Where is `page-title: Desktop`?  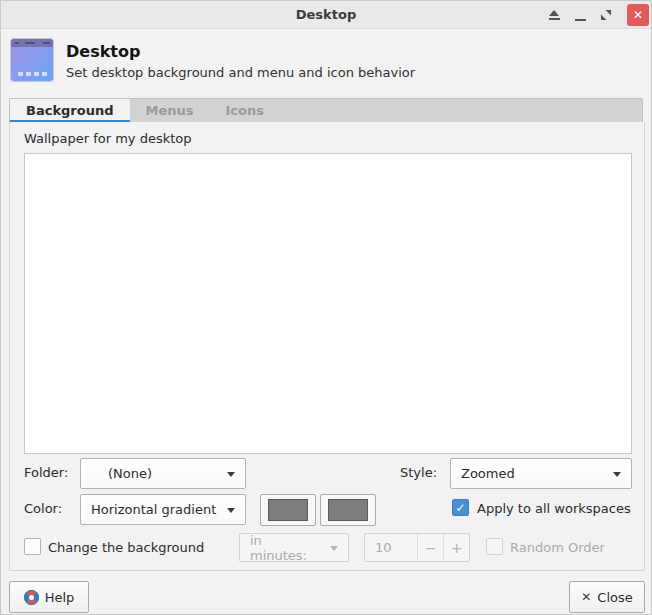 page-title: Desktop is located at coordinates (103, 52).